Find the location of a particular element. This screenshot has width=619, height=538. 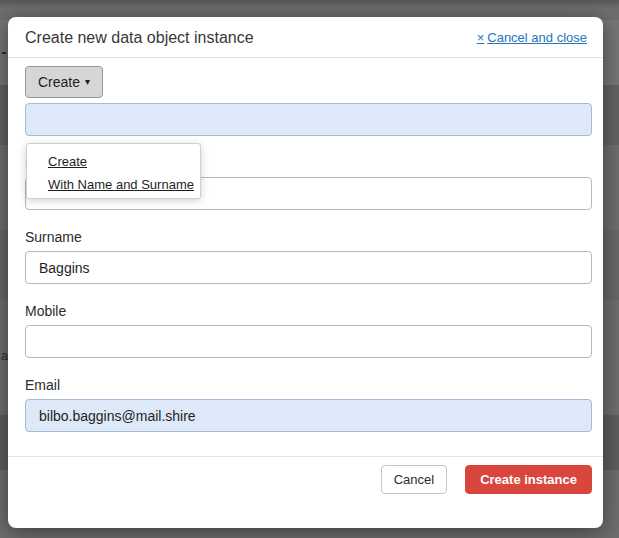

cancel-and-close-link: ×Cancel and close is located at coordinates (532, 38).